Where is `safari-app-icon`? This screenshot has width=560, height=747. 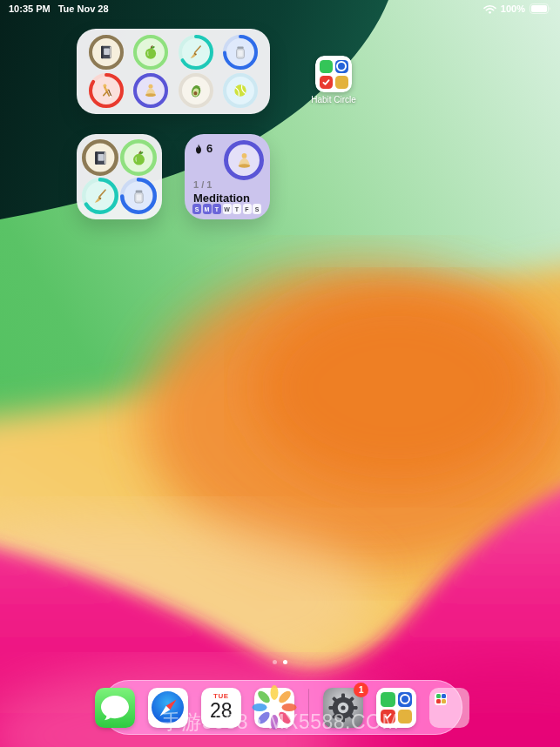
safari-app-icon is located at coordinates (168, 708).